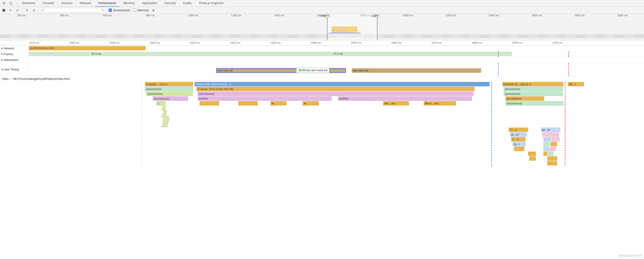  What do you see at coordinates (14, 69) in the screenshot?
I see `track-label-user-timing: User Timing` at bounding box center [14, 69].